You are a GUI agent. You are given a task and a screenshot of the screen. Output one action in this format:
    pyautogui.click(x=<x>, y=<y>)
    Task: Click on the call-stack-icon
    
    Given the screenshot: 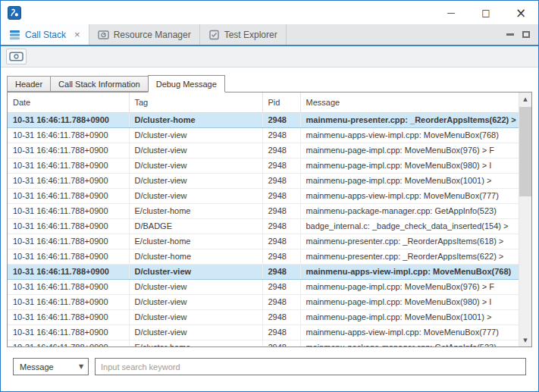 What is the action you would take?
    pyautogui.click(x=15, y=35)
    